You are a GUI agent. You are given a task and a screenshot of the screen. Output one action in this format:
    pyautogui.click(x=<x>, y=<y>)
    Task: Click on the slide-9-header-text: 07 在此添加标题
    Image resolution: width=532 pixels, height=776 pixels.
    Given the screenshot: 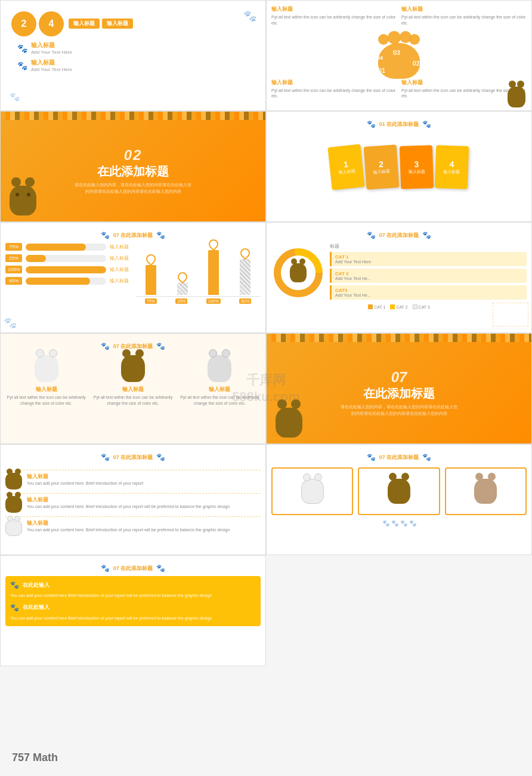 What is the action you would take?
    pyautogui.click(x=134, y=457)
    